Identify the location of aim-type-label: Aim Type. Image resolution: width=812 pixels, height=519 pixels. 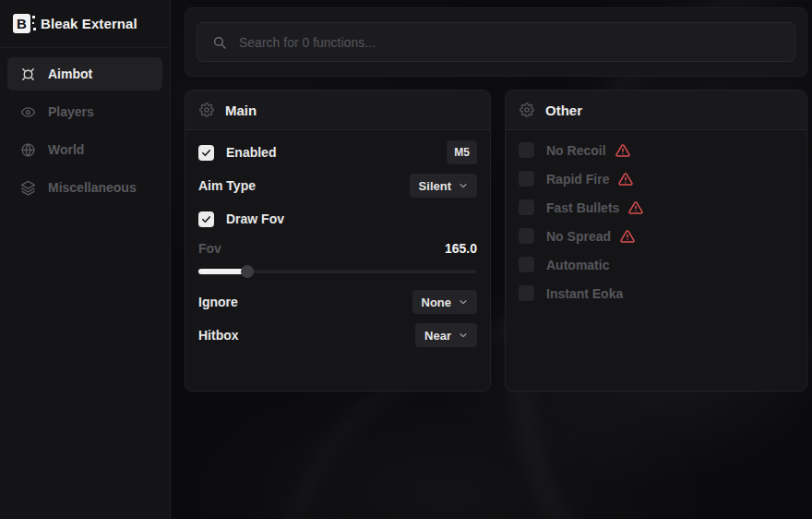
(227, 186).